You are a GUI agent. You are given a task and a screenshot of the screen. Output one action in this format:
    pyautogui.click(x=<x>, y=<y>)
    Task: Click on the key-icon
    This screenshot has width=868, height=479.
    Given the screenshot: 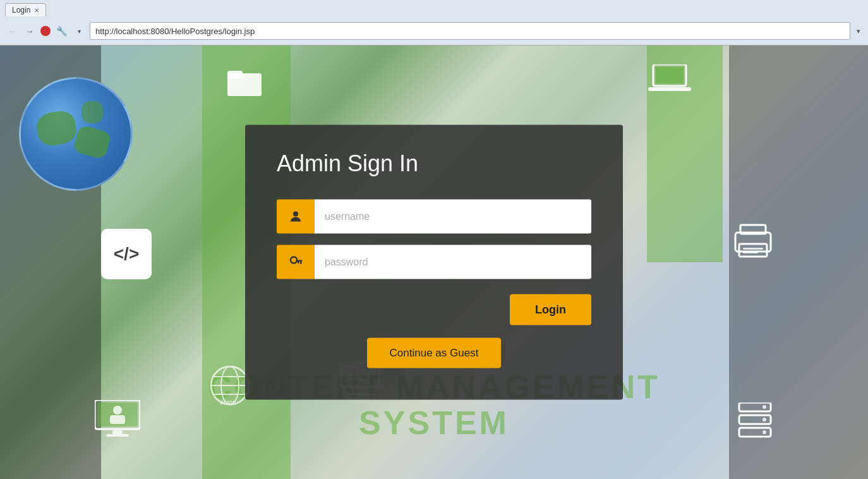 What is the action you would take?
    pyautogui.click(x=296, y=262)
    